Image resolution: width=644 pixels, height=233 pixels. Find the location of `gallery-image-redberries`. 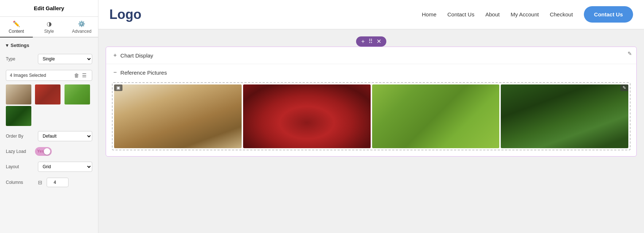

gallery-image-redberries is located at coordinates (307, 116).